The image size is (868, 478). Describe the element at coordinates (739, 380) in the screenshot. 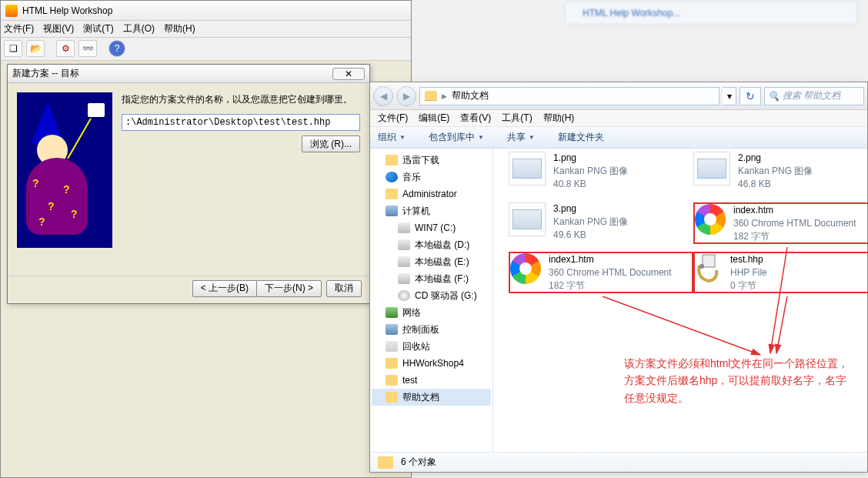

I see `annotation-text: 该方案文件必须和html文件在同一个路径位置，方案文件后缀名hhp，可以提前取好…` at that location.